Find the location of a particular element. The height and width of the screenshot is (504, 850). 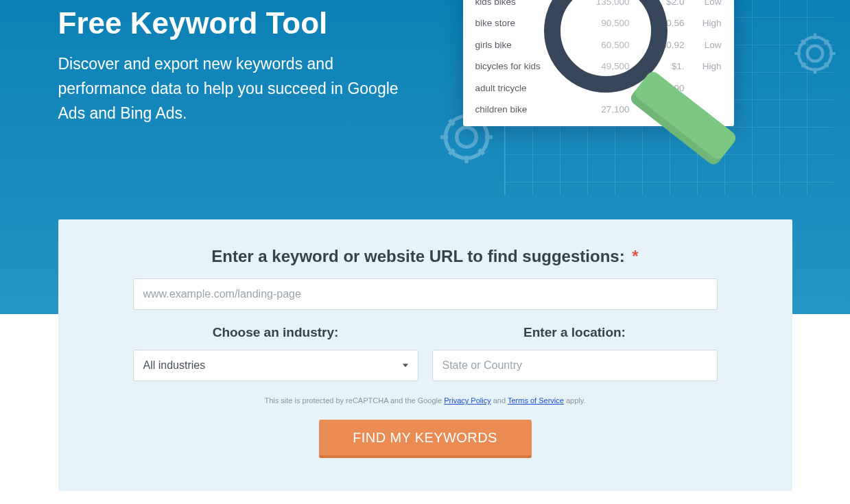

recaptcha-prefix: This site is protected by reCAPTCHA and … is located at coordinates (355, 400).